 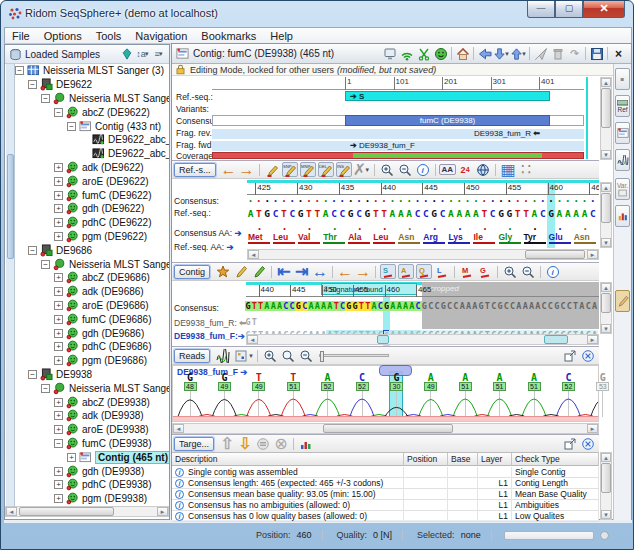 What do you see at coordinates (618, 54) in the screenshot?
I see `close-view-icon: ×` at bounding box center [618, 54].